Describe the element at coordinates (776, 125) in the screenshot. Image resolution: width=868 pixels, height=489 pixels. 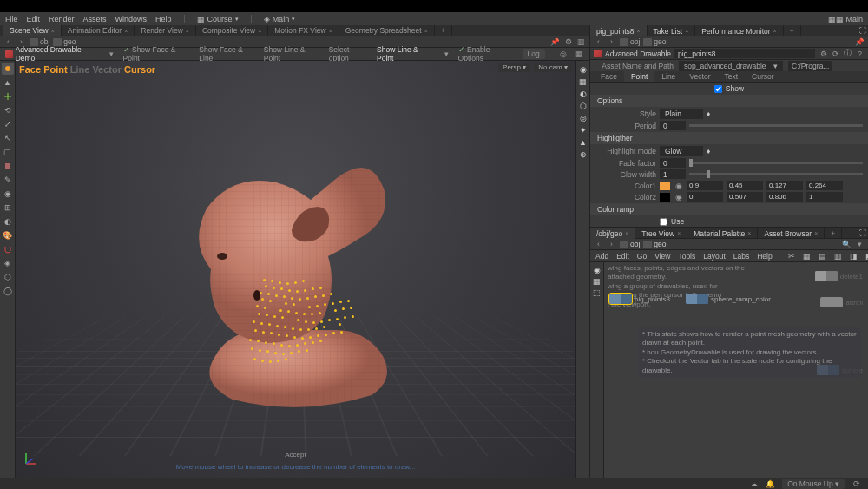
I see `period-slider` at that location.